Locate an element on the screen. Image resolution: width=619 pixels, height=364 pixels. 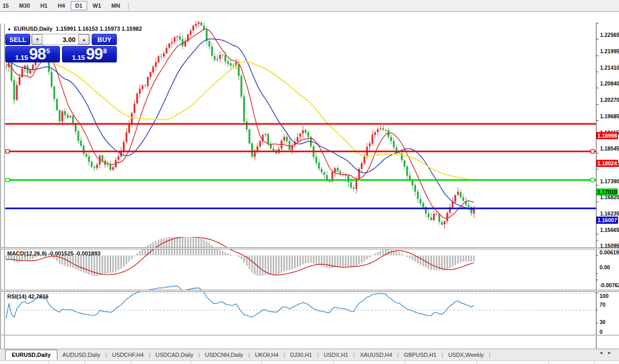
bottom-strip is located at coordinates (310, 362).